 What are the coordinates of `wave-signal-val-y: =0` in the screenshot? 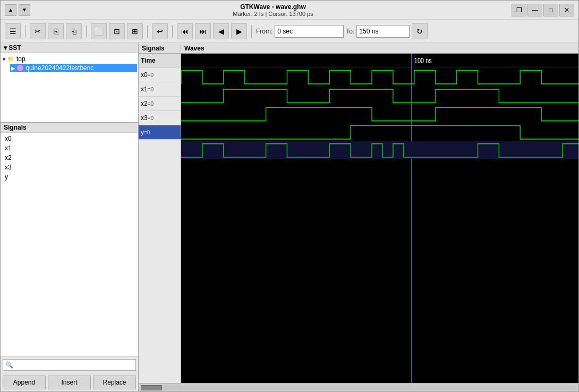 It's located at (147, 133).